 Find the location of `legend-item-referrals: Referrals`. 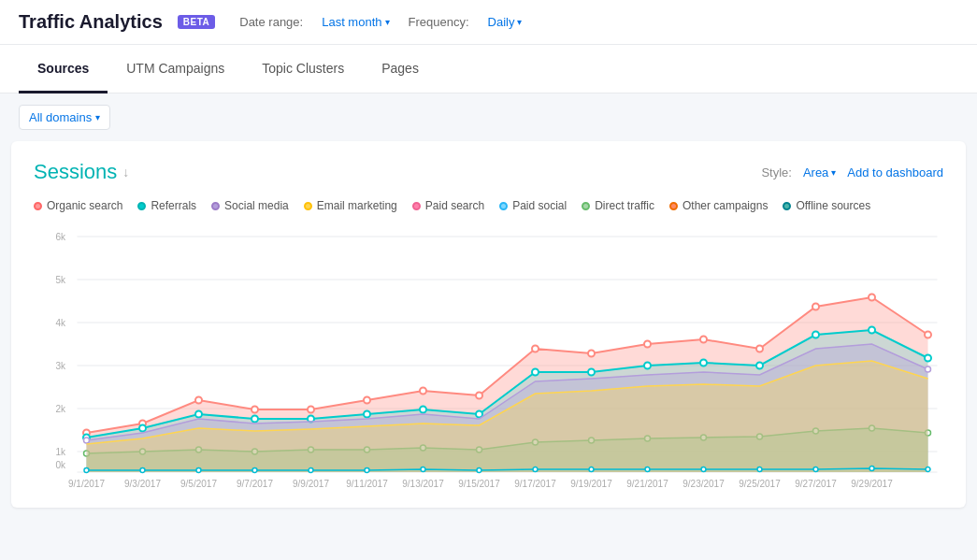

legend-item-referrals: Referrals is located at coordinates (166, 206).